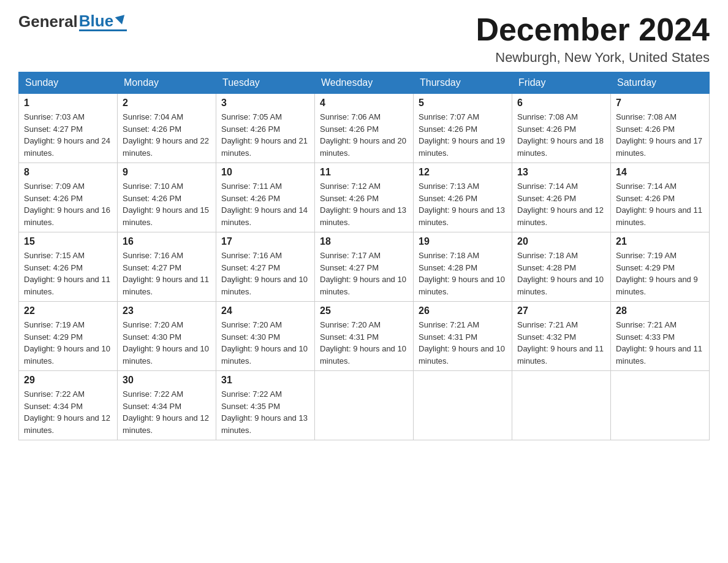  I want to click on day-number: 4, so click(364, 103).